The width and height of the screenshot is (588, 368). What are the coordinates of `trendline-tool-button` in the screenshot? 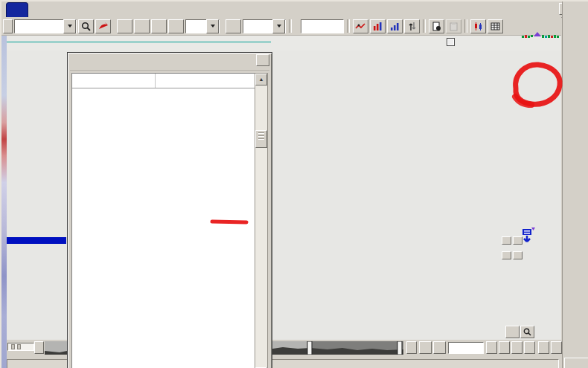 It's located at (360, 27).